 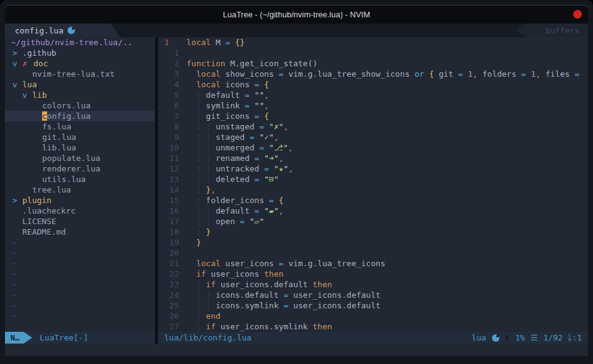 I want to click on tree-item: LICENSE, so click(x=80, y=222).